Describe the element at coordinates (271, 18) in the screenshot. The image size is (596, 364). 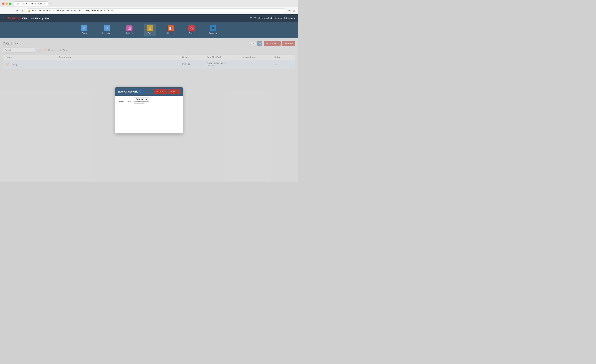
I see `header-right: ⌂ ? ⠿ clackpour@mindstreamanalytics.com …` at that location.